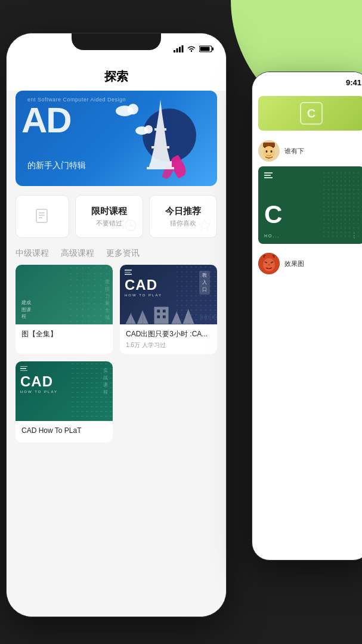 The image size is (362, 644). I want to click on eiffel-tower, so click(160, 138).